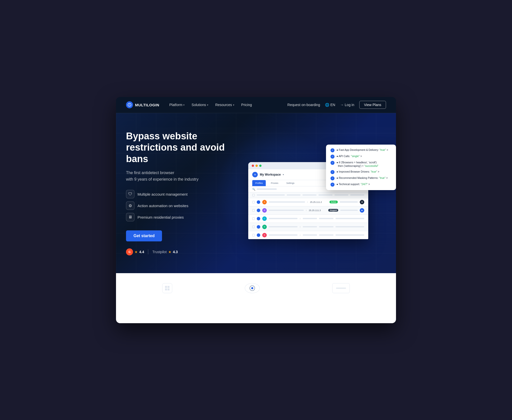  Describe the element at coordinates (267, 189) in the screenshot. I see `search-bar` at that location.